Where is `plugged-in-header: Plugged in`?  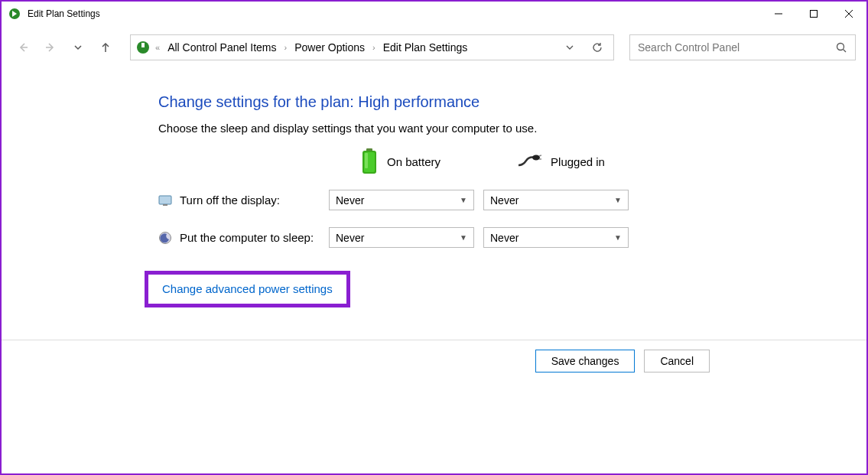 plugged-in-header: Plugged in is located at coordinates (561, 161).